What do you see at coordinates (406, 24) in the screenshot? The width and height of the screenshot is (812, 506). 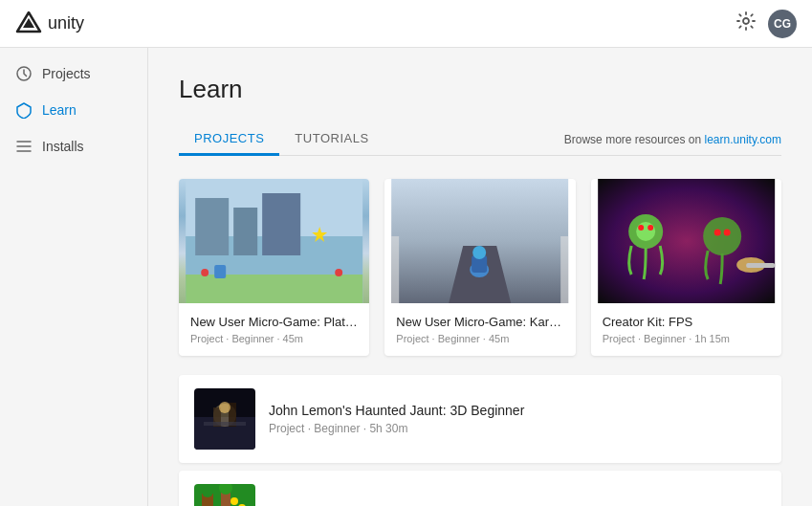 I see `topbar: unity CG` at bounding box center [406, 24].